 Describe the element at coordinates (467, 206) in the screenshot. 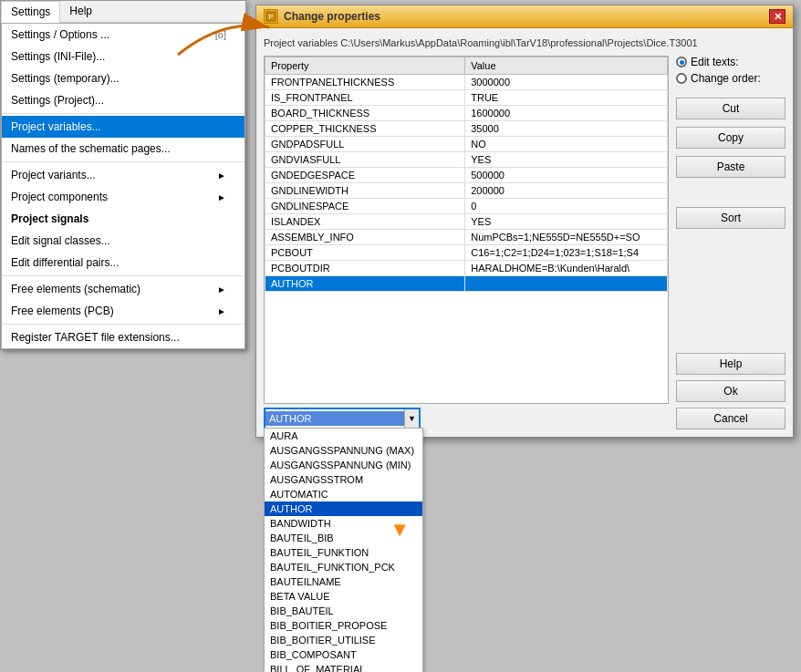

I see `table-row: GNDLINESPACE0` at that location.